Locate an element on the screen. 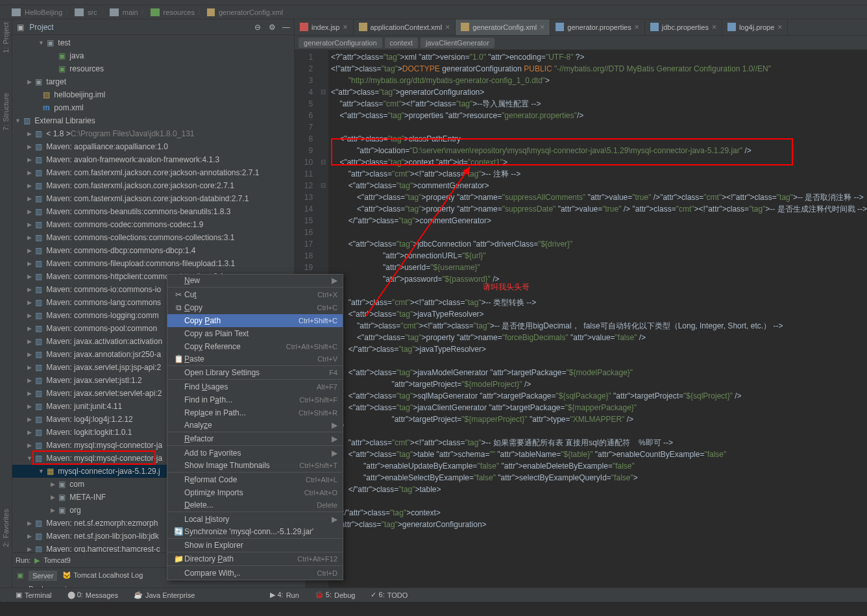  tree-row: ▤hellobeijing.iml is located at coordinates (153, 95).